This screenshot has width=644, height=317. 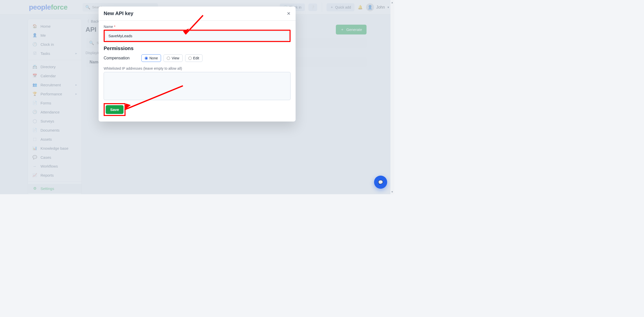 I want to click on new-api-key-modal: New API key ✕ Name * Permissions Compens…, so click(x=197, y=64).